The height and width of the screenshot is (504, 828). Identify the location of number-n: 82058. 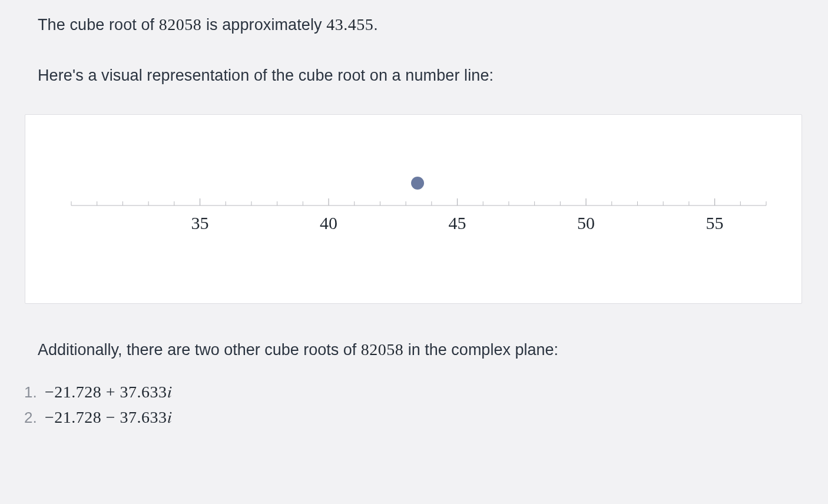
(180, 25).